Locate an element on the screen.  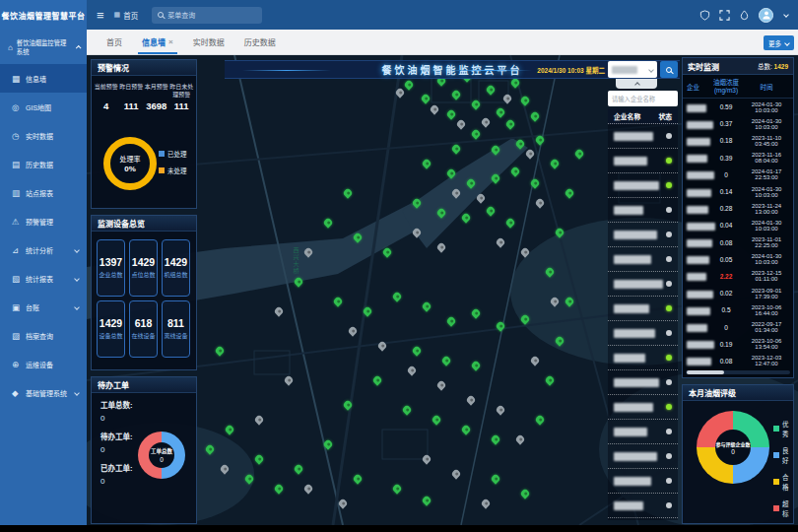
device-stat-box: 1429机组总数 is located at coordinates (175, 268).